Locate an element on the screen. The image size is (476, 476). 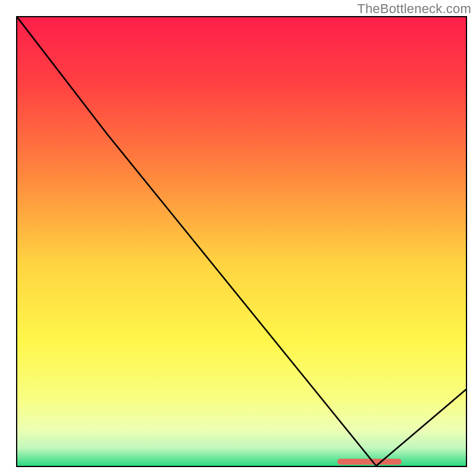
attribution-text: TheBottleneck.com is located at coordinates (414, 9).